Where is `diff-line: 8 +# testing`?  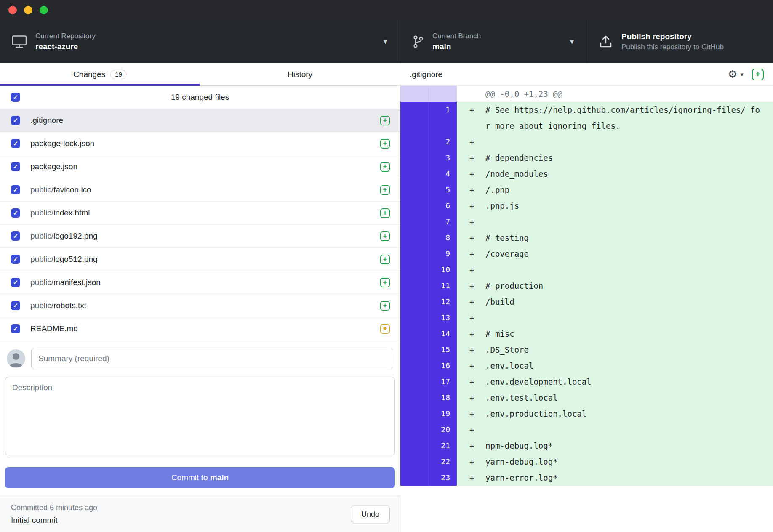 diff-line: 8 +# testing is located at coordinates (587, 238).